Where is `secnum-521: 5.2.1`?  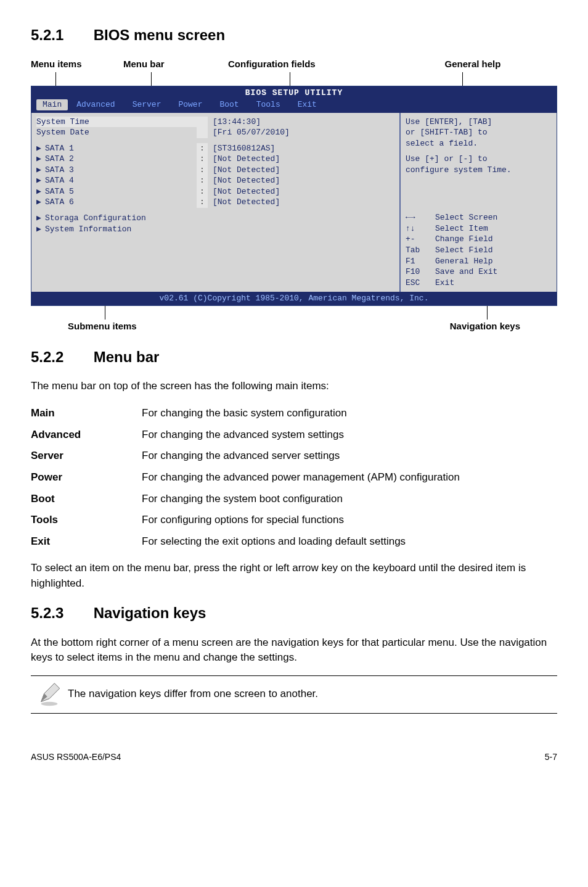
secnum-521: 5.2.1 is located at coordinates (60, 36).